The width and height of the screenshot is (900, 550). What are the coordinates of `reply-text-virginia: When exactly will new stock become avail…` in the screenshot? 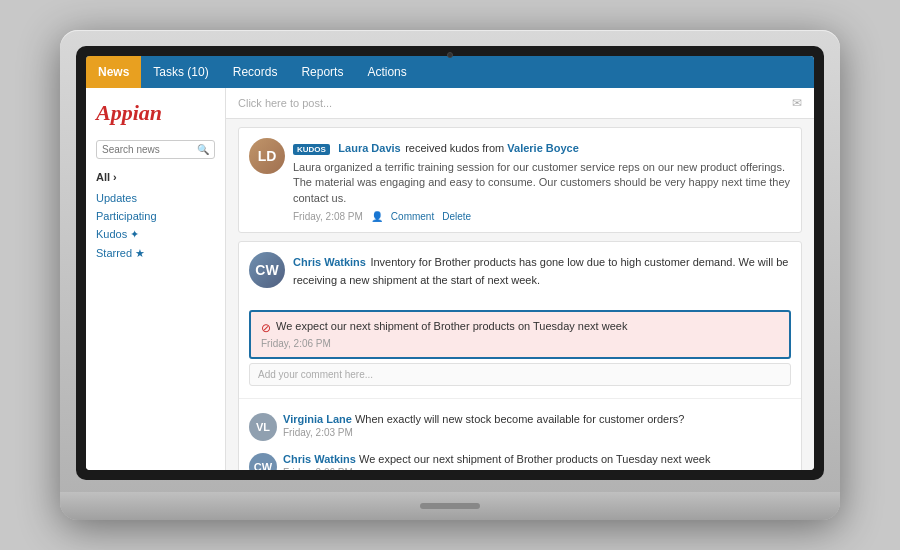 It's located at (520, 419).